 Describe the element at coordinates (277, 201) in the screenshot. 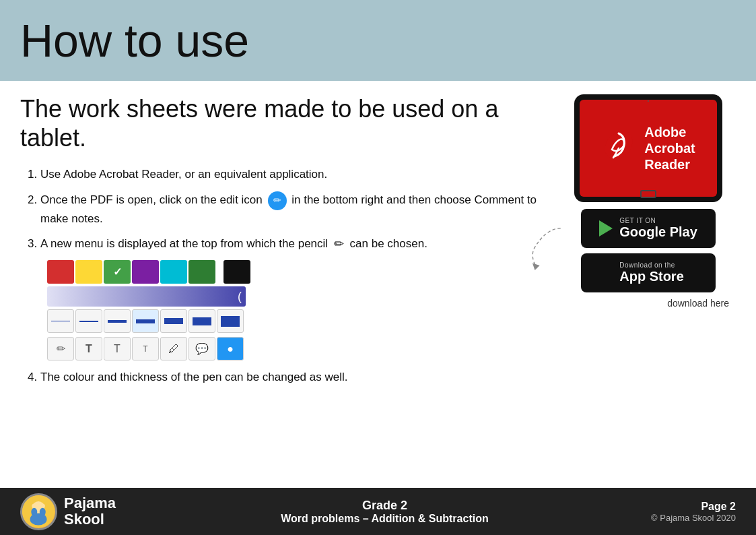

I see `edit-icon: ✏` at that location.